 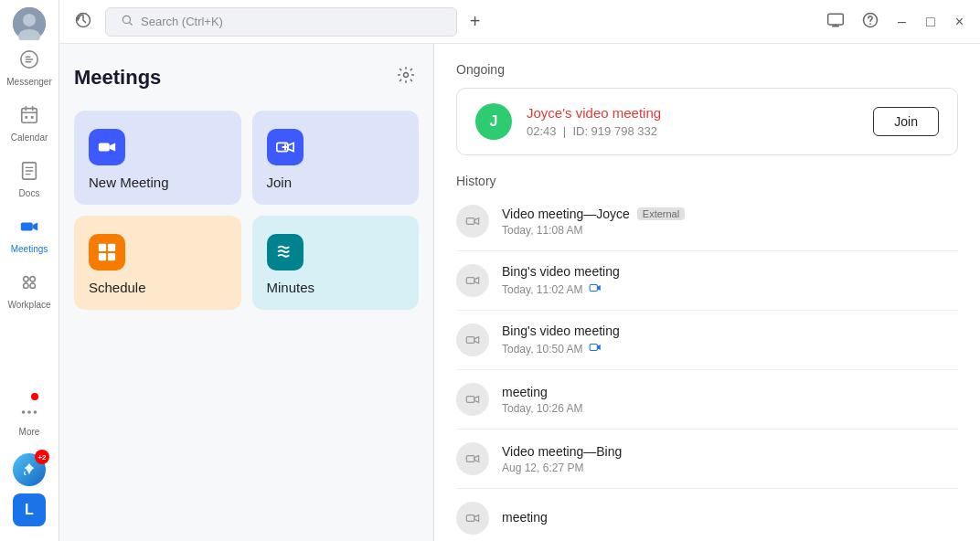 What do you see at coordinates (29, 124) in the screenshot?
I see `sidebar-item-calendar: Calendar` at bounding box center [29, 124].